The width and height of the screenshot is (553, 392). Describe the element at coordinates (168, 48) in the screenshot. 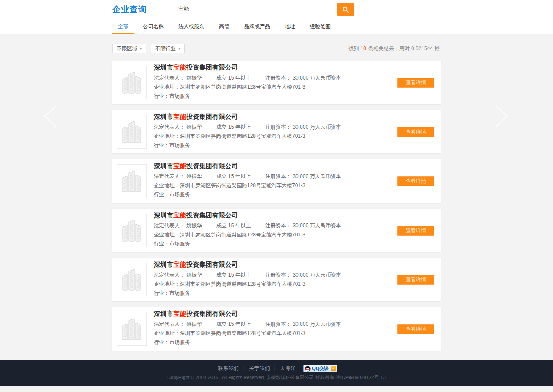

I see `industry-filter-dropdown: 不限行业 ▾` at that location.